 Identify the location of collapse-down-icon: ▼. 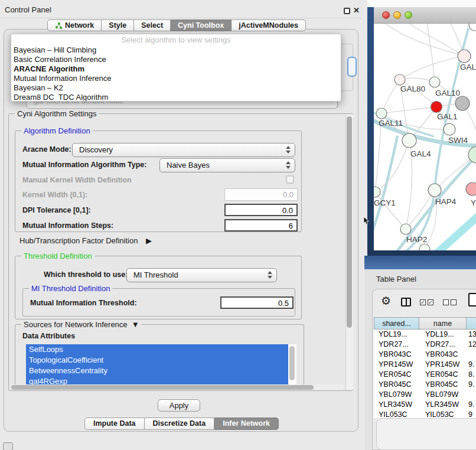
(134, 325).